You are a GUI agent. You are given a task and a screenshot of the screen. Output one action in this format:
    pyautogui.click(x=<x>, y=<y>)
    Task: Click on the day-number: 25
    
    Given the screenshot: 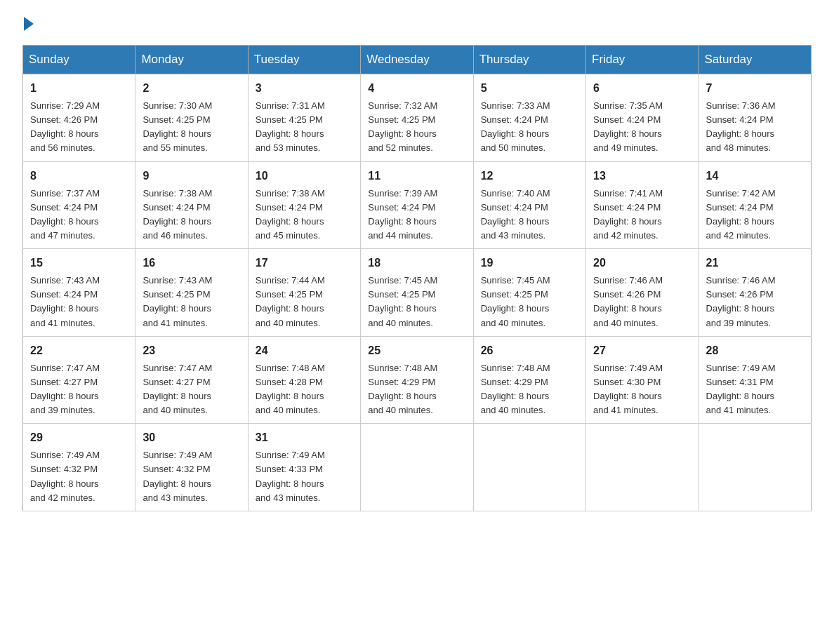 What is the action you would take?
    pyautogui.click(x=417, y=351)
    